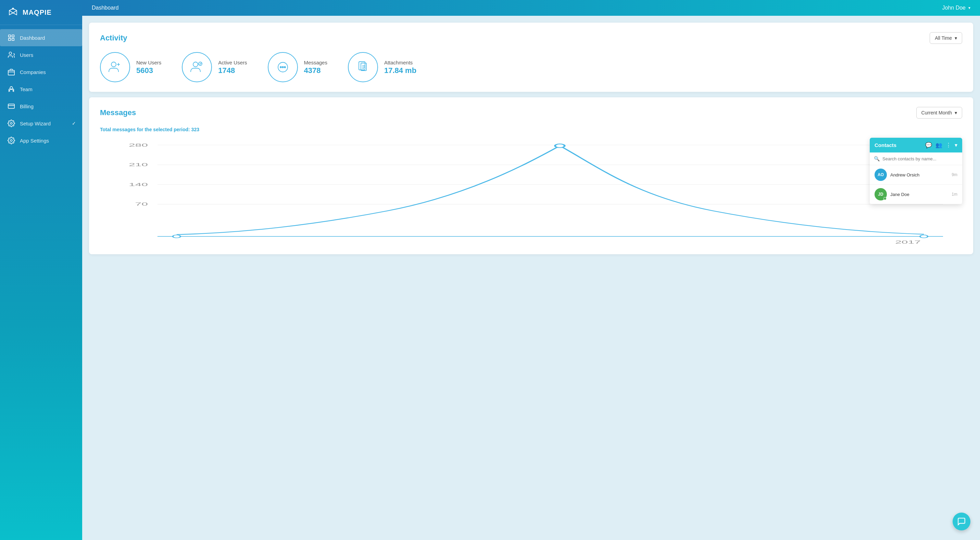 Image resolution: width=980 pixels, height=540 pixels. What do you see at coordinates (232, 62) in the screenshot?
I see `active-users-label: Active Users` at bounding box center [232, 62].